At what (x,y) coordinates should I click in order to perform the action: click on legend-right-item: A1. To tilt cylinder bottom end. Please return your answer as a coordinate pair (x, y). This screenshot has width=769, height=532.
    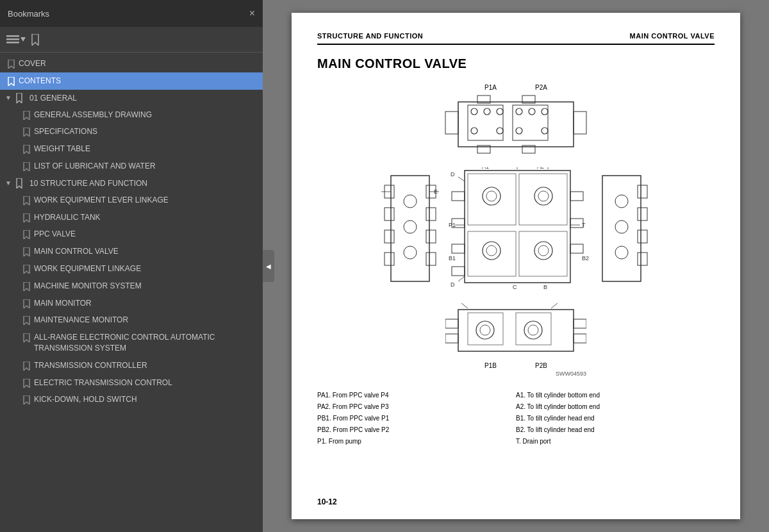
    Looking at the image, I should click on (615, 395).